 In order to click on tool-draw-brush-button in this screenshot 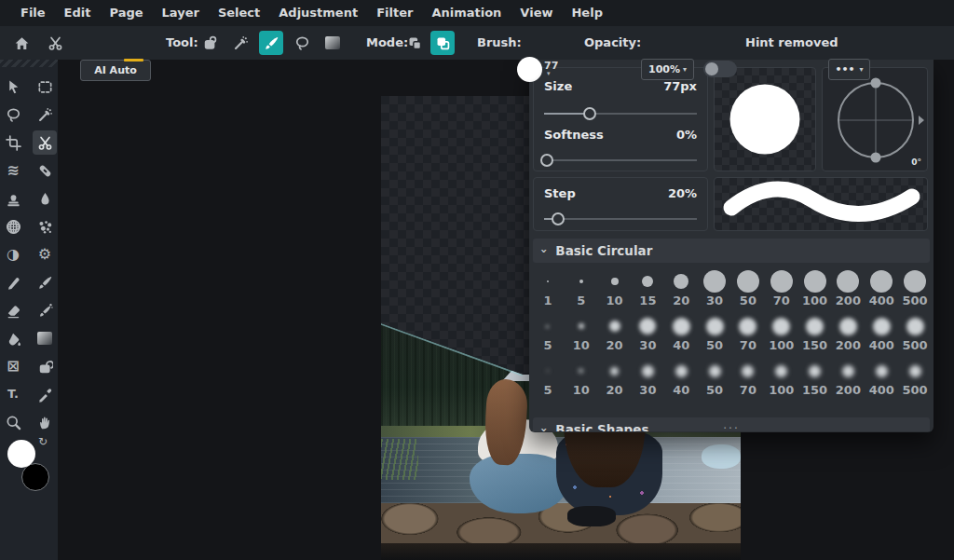, I will do `click(271, 43)`.